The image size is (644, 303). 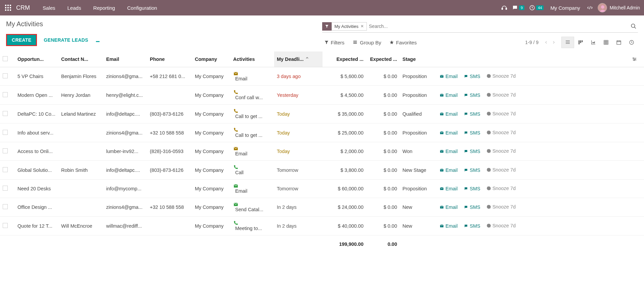 What do you see at coordinates (554, 42) in the screenshot?
I see `pager-next-icon` at bounding box center [554, 42].